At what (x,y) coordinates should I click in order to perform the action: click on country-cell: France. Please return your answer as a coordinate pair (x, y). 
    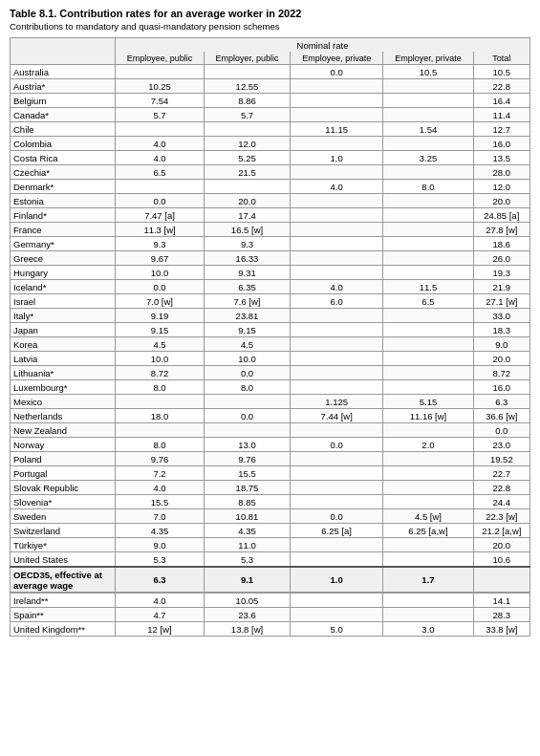
    Looking at the image, I should click on (63, 229).